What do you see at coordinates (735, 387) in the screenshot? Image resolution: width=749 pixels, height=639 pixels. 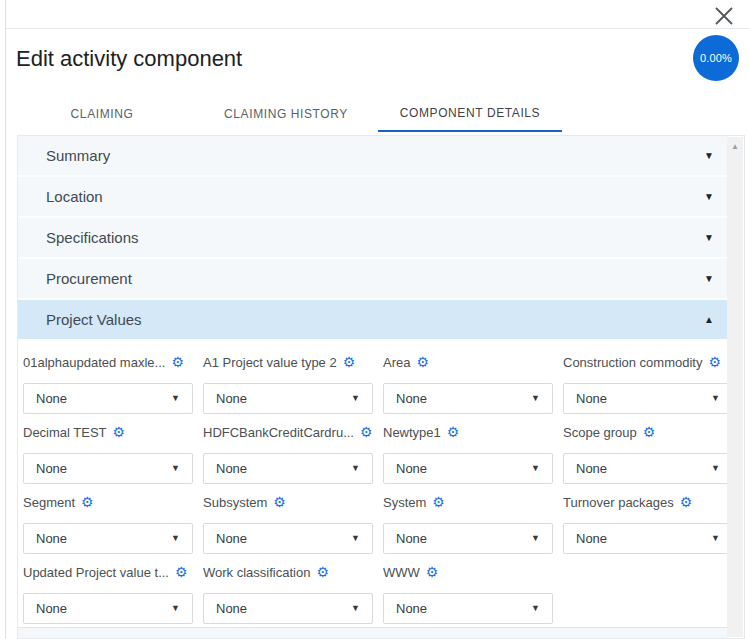 I see `scrollbar: ▲` at bounding box center [735, 387].